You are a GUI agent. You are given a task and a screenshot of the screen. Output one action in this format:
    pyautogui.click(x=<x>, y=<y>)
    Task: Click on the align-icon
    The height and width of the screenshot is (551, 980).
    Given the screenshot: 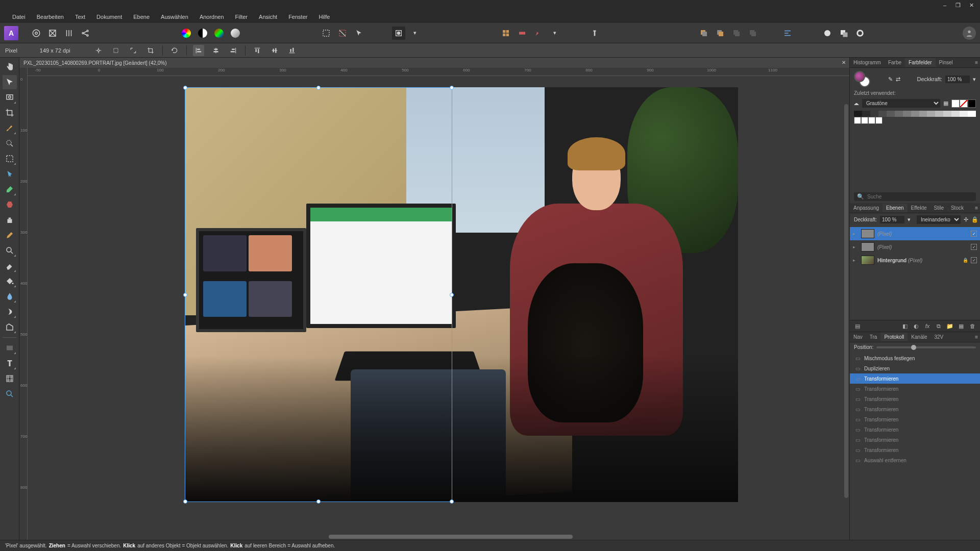 What is the action you would take?
    pyautogui.click(x=788, y=33)
    